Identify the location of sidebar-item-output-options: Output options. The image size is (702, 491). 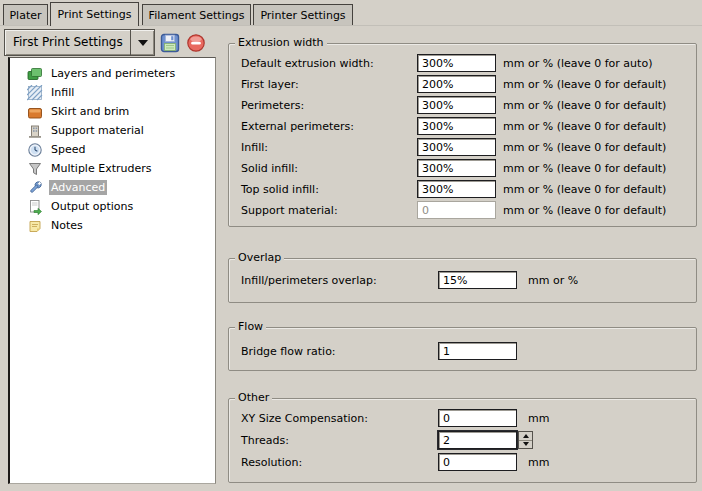
(112, 206).